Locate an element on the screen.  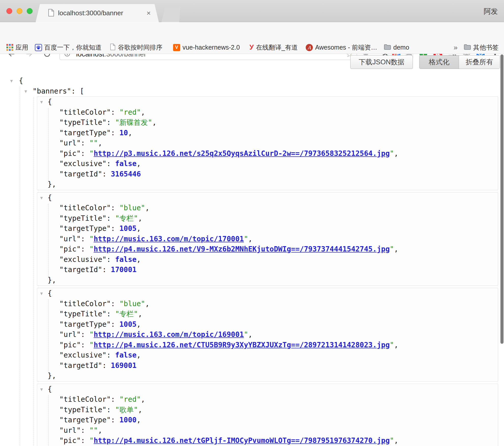
collapse-all-button: 折叠所有 is located at coordinates (479, 62).